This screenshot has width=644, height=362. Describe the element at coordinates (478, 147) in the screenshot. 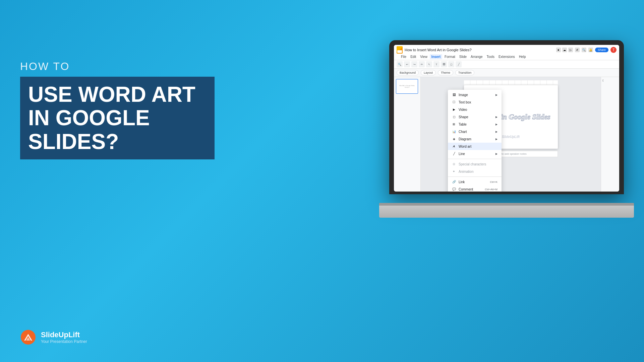

I see `wordart-menu-label: Word art` at that location.